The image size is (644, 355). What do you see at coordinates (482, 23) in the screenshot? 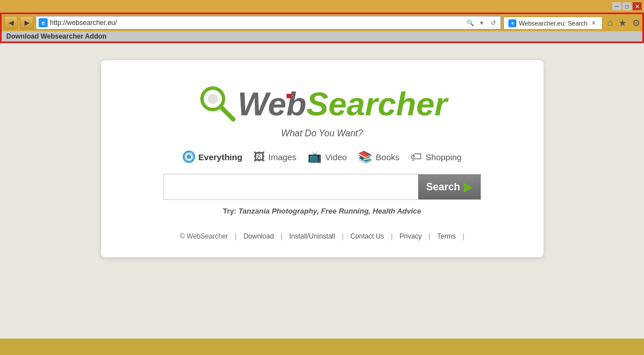
I see `dropdown-icon: ▾` at bounding box center [482, 23].